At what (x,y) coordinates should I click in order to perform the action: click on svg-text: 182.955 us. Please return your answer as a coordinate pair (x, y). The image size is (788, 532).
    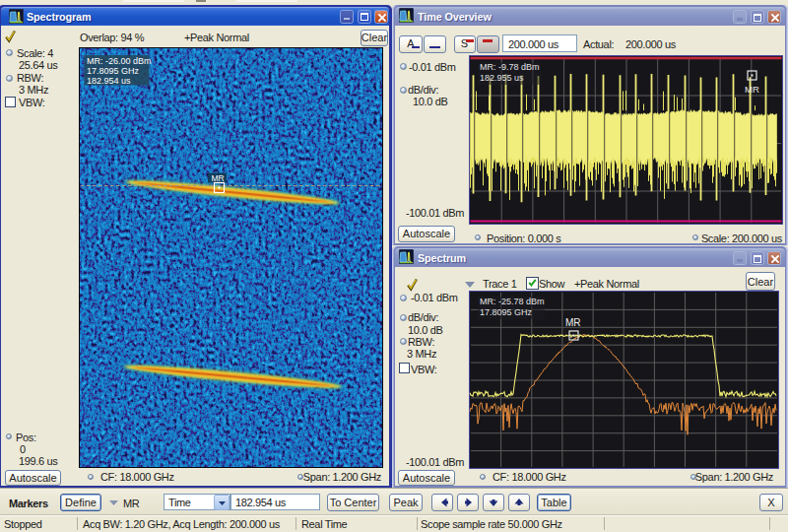
    Looking at the image, I should click on (502, 78).